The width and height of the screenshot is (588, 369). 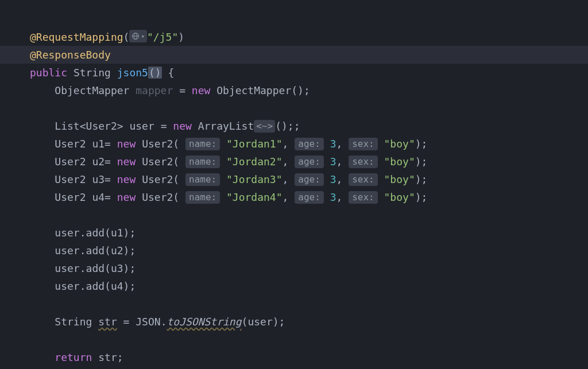 I want to click on method-name: json5, so click(x=133, y=72).